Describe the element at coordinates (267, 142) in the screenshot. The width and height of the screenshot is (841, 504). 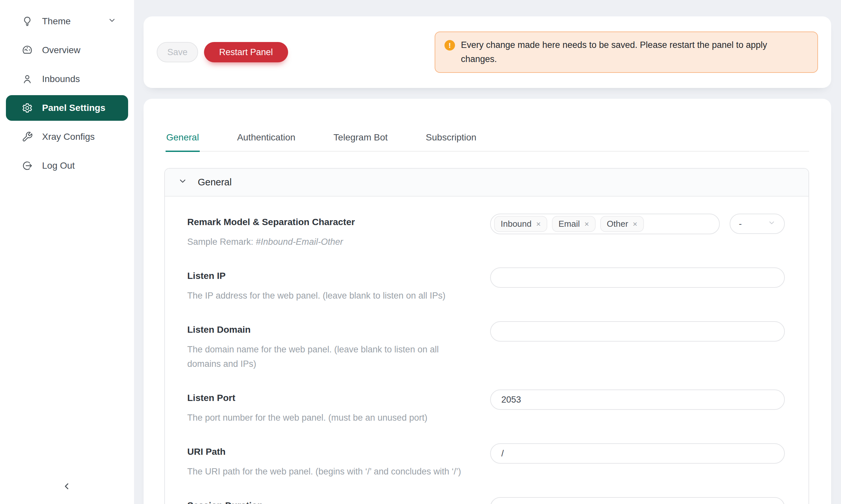
I see `tab-authentication: Authentication` at that location.